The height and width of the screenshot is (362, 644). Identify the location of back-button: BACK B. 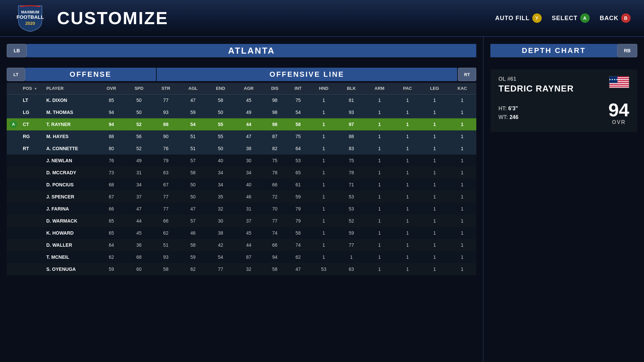
(615, 18).